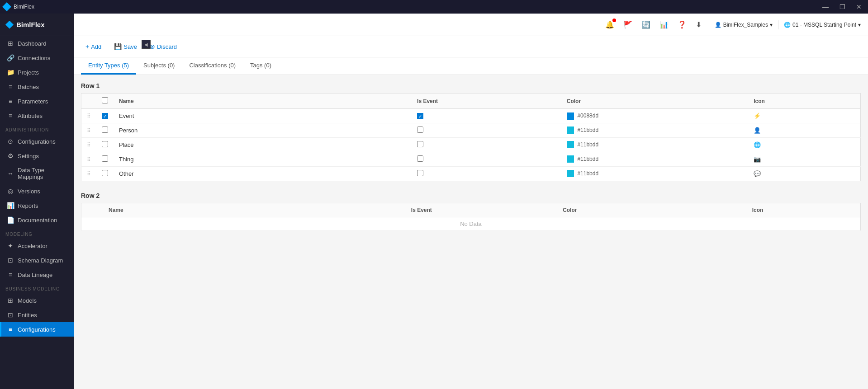 Image resolution: width=868 pixels, height=389 pixels. Describe the element at coordinates (37, 246) in the screenshot. I see `sidebar-item-accelerator: ✦ Accelerator` at that location.